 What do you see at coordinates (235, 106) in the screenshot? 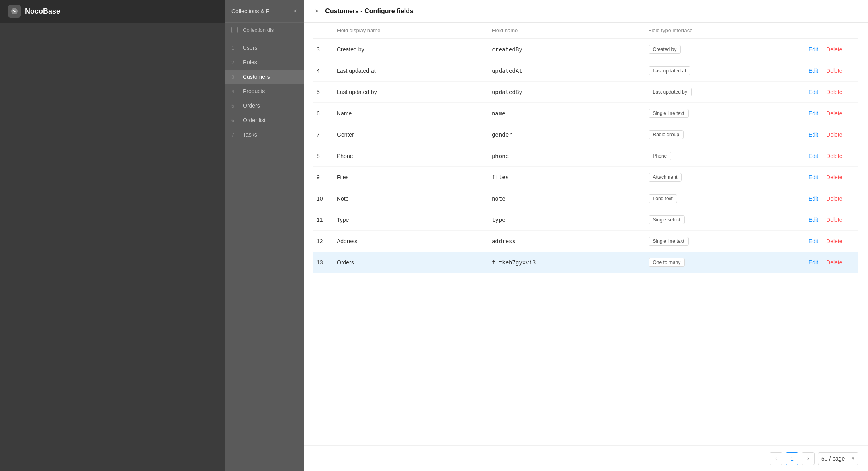
I see `collection-num: 5` at bounding box center [235, 106].